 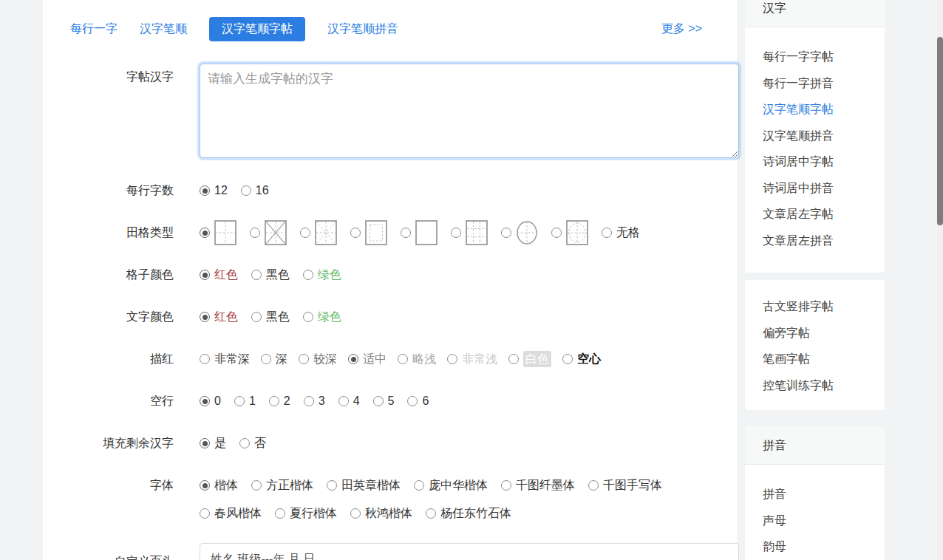 What do you see at coordinates (681, 30) in the screenshot?
I see `more-link: 更多 >>` at bounding box center [681, 30].